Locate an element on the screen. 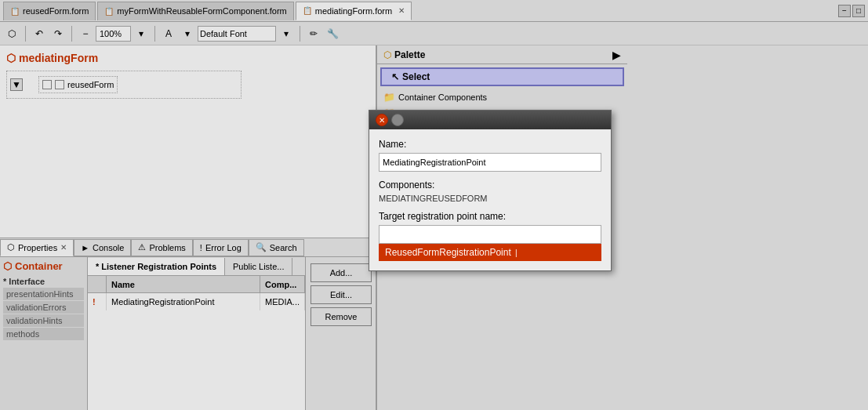  modal-dialog: ✕ Name: MediatingRegistrationPoint Compo… is located at coordinates (490, 190).